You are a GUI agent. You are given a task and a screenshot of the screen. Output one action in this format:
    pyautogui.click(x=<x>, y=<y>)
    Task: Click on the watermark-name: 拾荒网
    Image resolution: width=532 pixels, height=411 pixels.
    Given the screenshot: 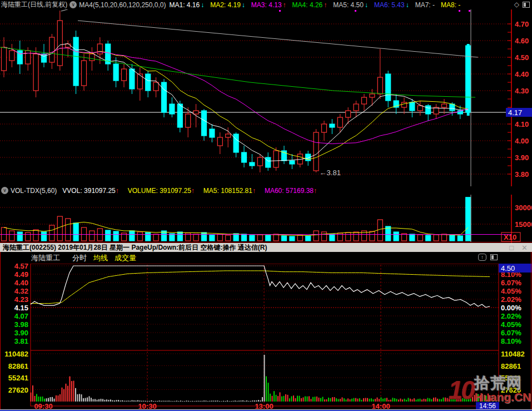 What is the action you would take?
    pyautogui.click(x=499, y=384)
    